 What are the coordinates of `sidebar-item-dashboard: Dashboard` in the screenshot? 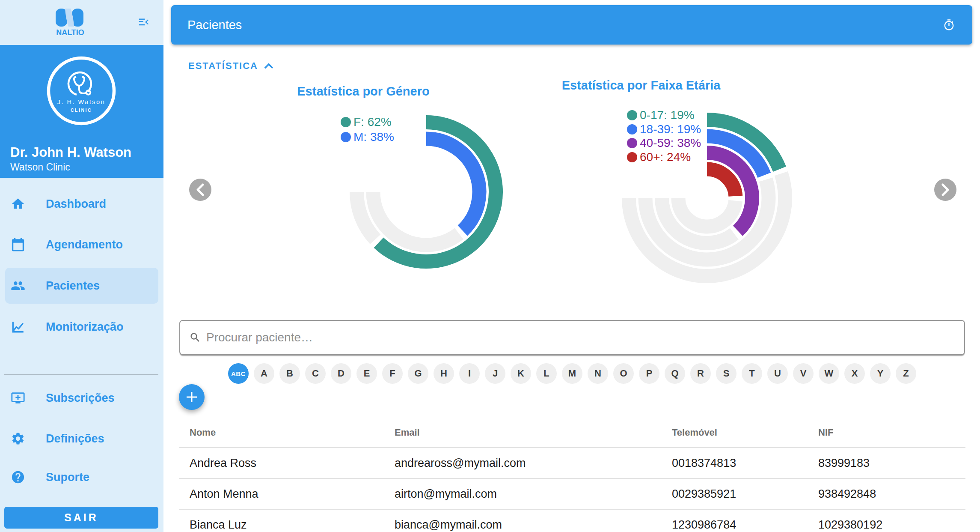 It's located at (82, 204).